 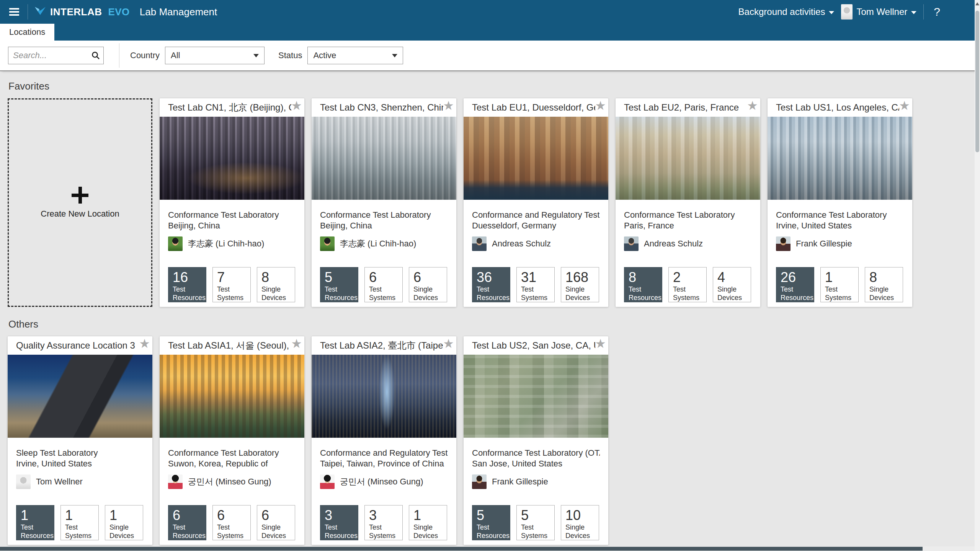 What do you see at coordinates (384, 523) in the screenshot?
I see `stat-box: 3 Test Systems` at bounding box center [384, 523].